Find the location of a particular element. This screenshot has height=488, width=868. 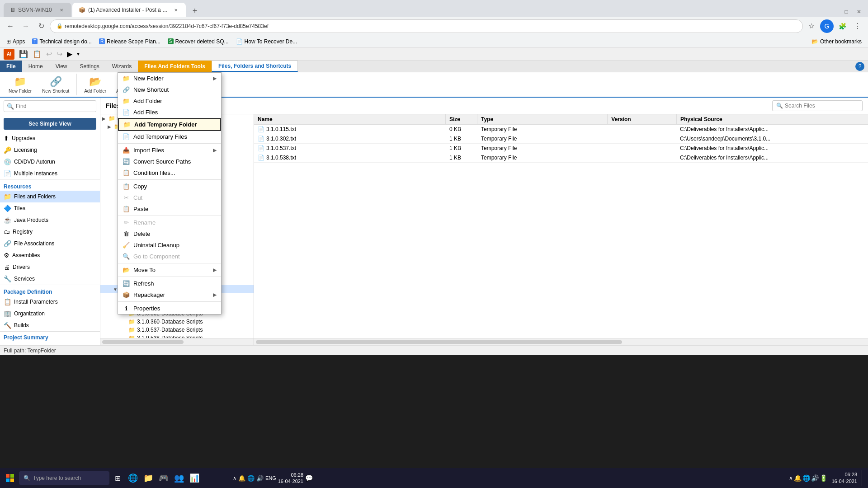

ctx-new-shortcut: 🔗 New Shortcut is located at coordinates (170, 89).